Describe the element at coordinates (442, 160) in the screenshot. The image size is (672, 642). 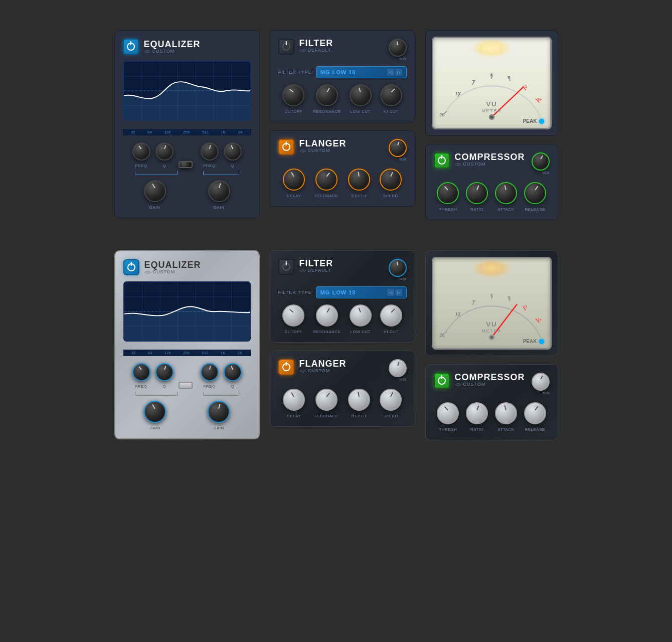
I see `compressor-power-button` at that location.